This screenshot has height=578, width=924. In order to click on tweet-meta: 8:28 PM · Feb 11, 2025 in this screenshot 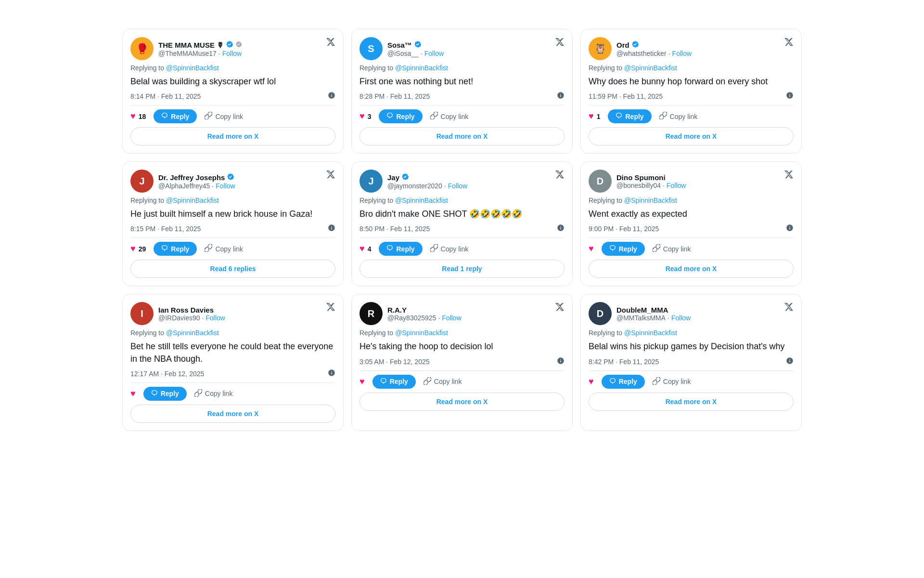, I will do `click(462, 96)`.